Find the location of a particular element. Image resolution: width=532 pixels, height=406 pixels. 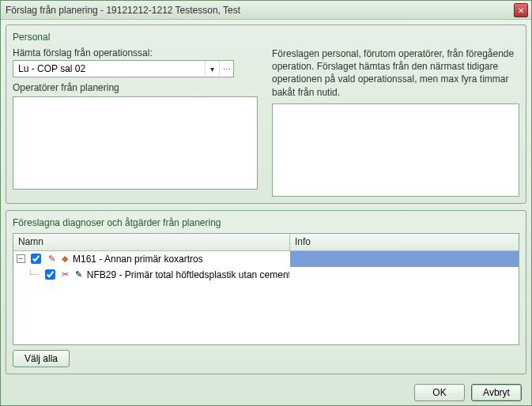

diagnosis-icon: ✎ is located at coordinates (51, 259).